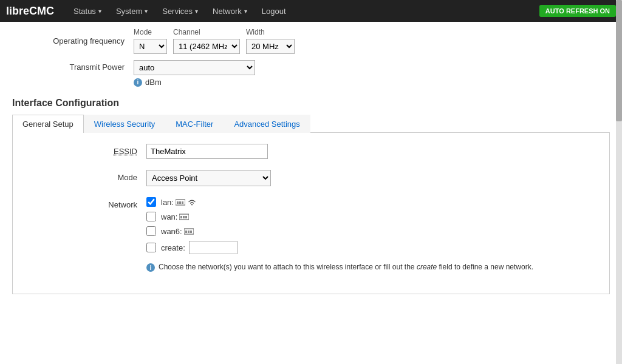 This screenshot has height=364, width=622. Describe the element at coordinates (169, 217) in the screenshot. I see `wan-label: wan:` at that location.